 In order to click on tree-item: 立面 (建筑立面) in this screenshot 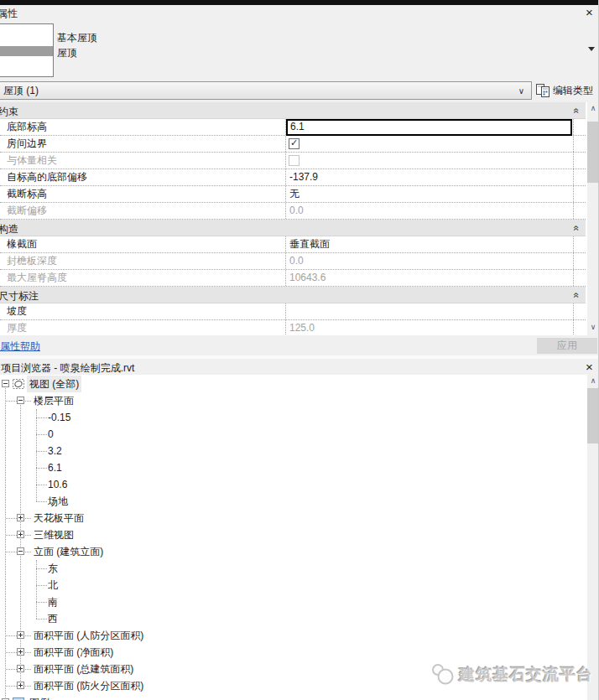, I will do `click(293, 552)`.